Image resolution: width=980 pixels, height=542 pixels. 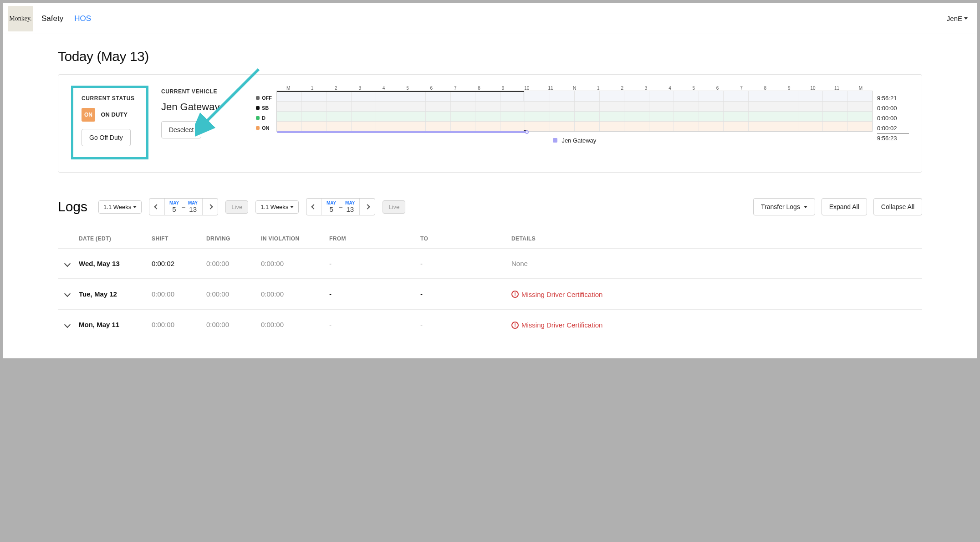 I want to click on go-off-duty-button: Go Off Duty, so click(x=106, y=138).